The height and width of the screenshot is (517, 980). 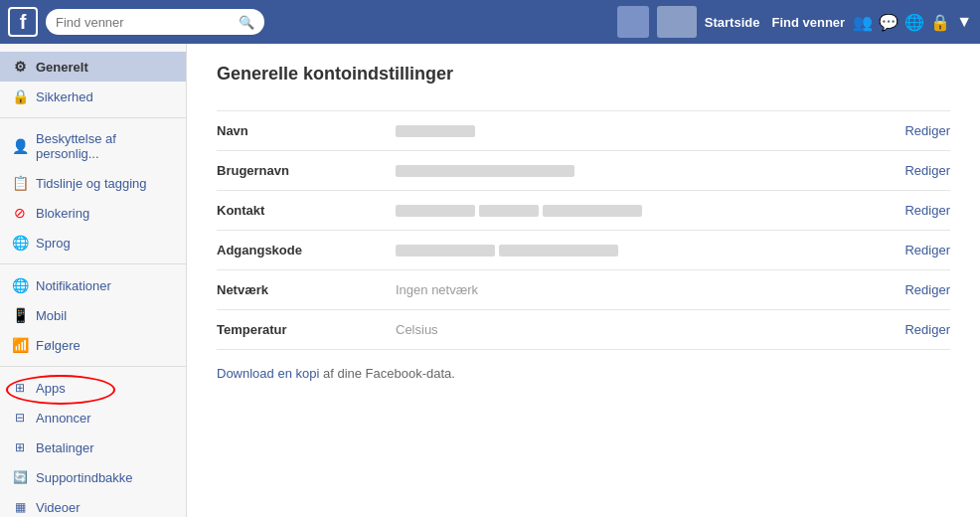 What do you see at coordinates (733, 22) in the screenshot?
I see `startside-link: Startside` at bounding box center [733, 22].